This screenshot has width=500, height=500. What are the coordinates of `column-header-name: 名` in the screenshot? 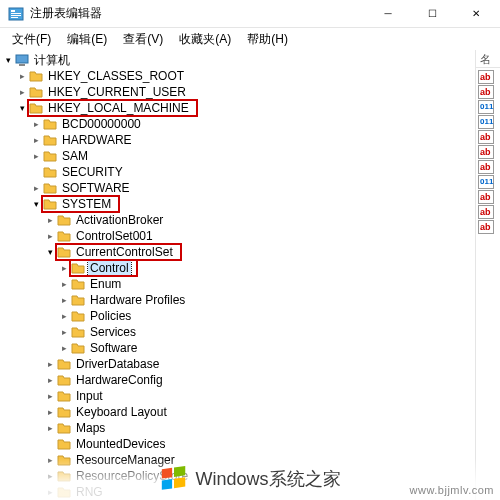 It's located at (488, 59).